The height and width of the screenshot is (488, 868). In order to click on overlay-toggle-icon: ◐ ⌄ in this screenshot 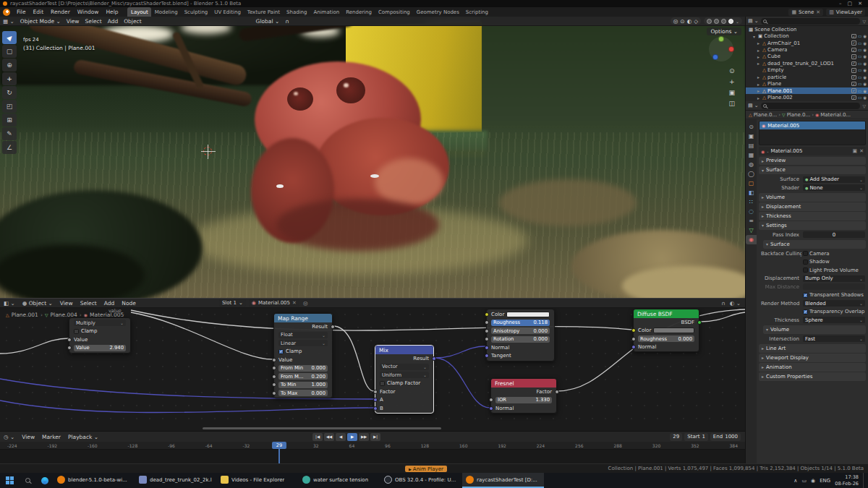, I will do `click(735, 304)`.